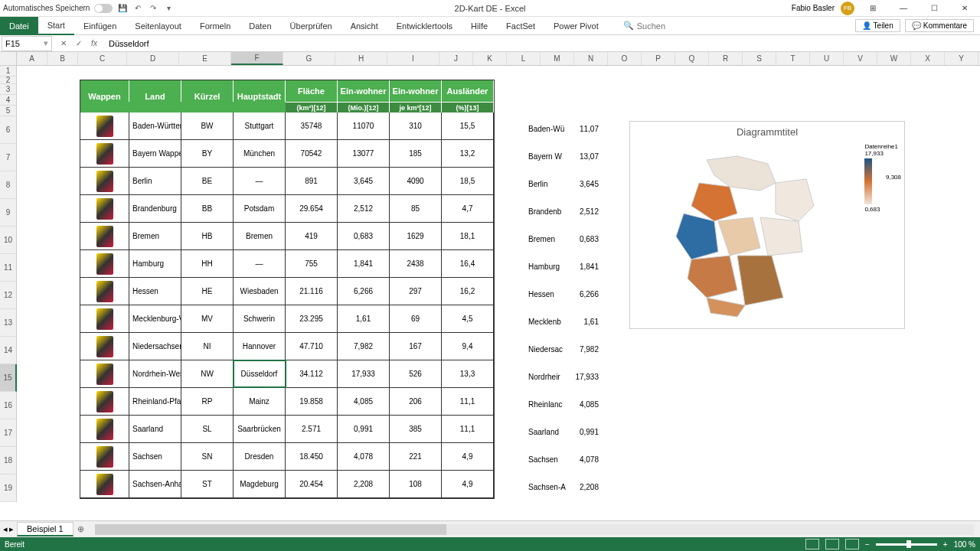 This screenshot has width=980, height=551. What do you see at coordinates (903, 8) in the screenshot?
I see `minimize-button: —` at bounding box center [903, 8].